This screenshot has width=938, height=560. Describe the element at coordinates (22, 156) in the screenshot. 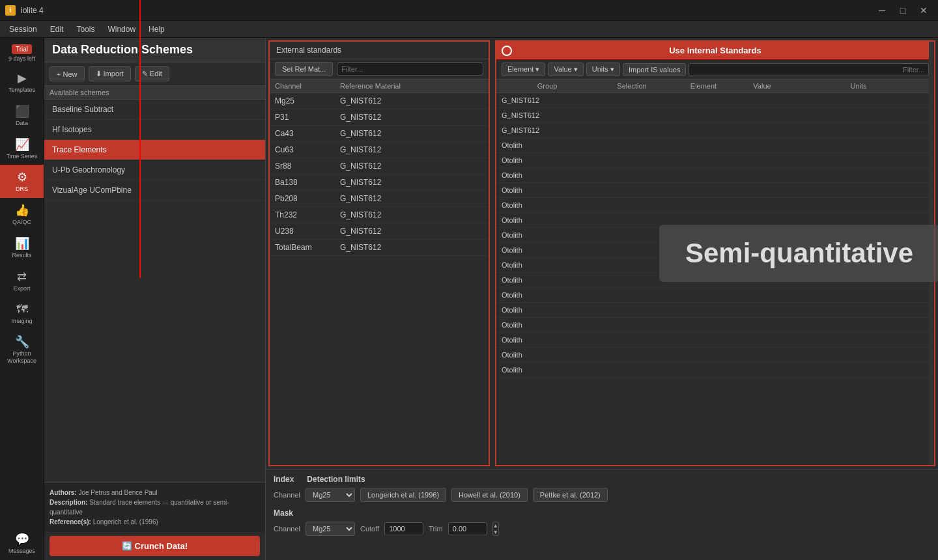

I see `sidebar-label-timeseries: Time Series` at that location.